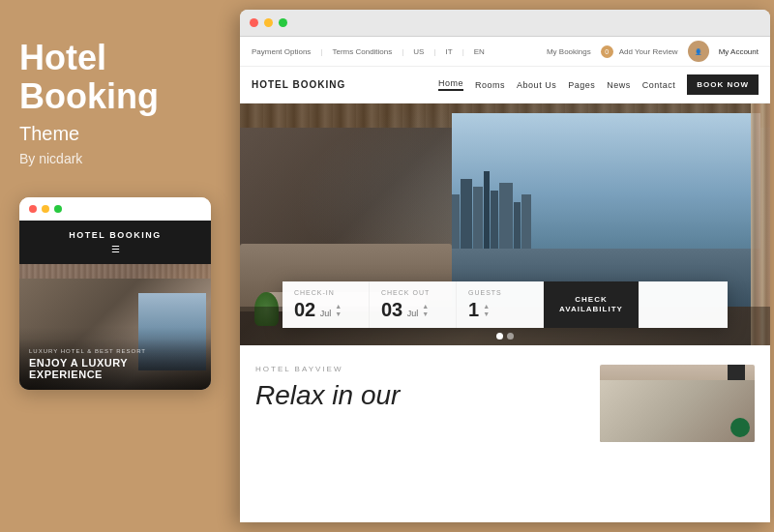 The height and width of the screenshot is (532, 774). I want to click on browser-dot-minimize, so click(269, 23).